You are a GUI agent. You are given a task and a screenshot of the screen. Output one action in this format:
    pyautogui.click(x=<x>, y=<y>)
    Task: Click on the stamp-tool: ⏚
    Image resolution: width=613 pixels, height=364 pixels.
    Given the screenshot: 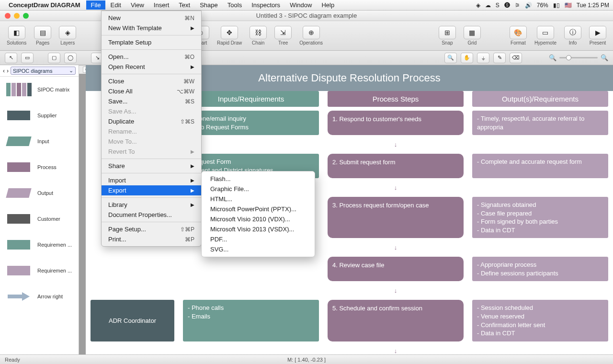 What is the action you would take?
    pyautogui.click(x=483, y=58)
    